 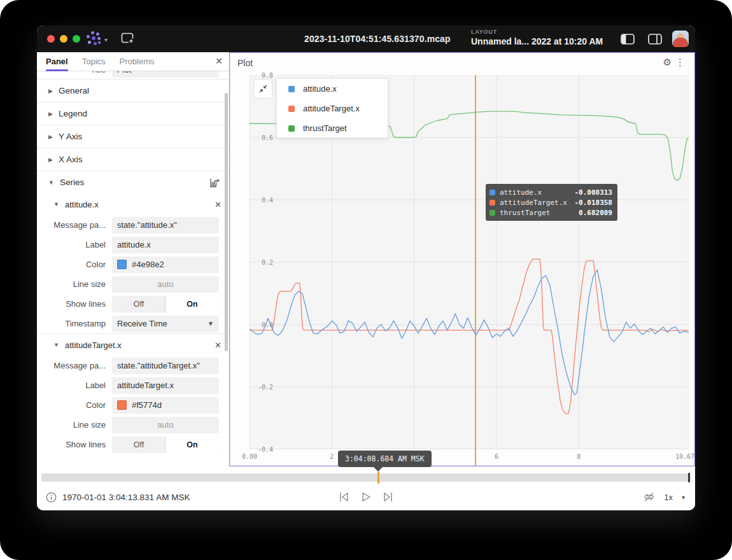 What do you see at coordinates (332, 89) in the screenshot?
I see `legend-item-attitude.x: attitude.x` at bounding box center [332, 89].